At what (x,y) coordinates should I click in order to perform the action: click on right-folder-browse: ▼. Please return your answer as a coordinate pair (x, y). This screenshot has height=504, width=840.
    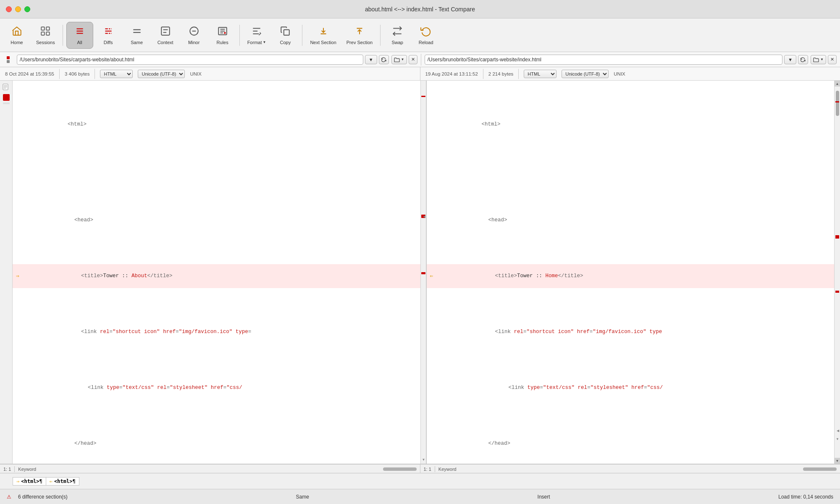
    Looking at the image, I should click on (818, 60).